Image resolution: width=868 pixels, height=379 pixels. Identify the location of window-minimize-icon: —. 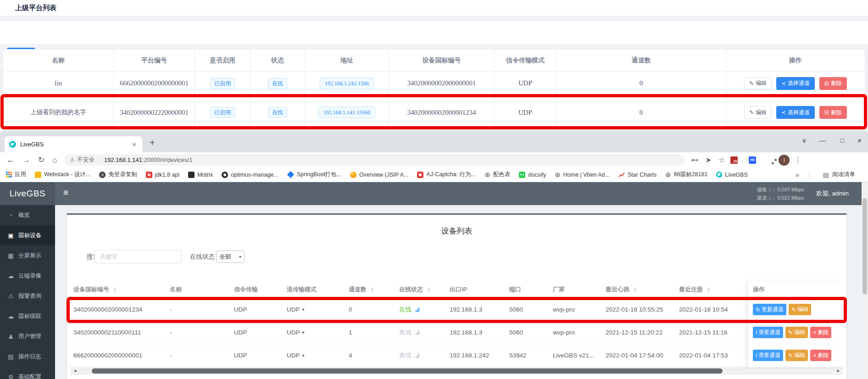
(823, 140).